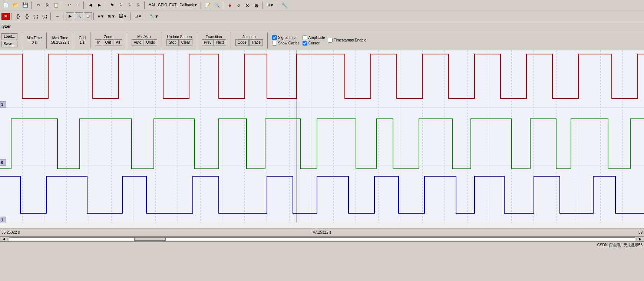 Image resolution: width=644 pixels, height=281 pixels. What do you see at coordinates (347, 40) in the screenshot?
I see `checkbox-group3: Timestamps Enable` at bounding box center [347, 40].